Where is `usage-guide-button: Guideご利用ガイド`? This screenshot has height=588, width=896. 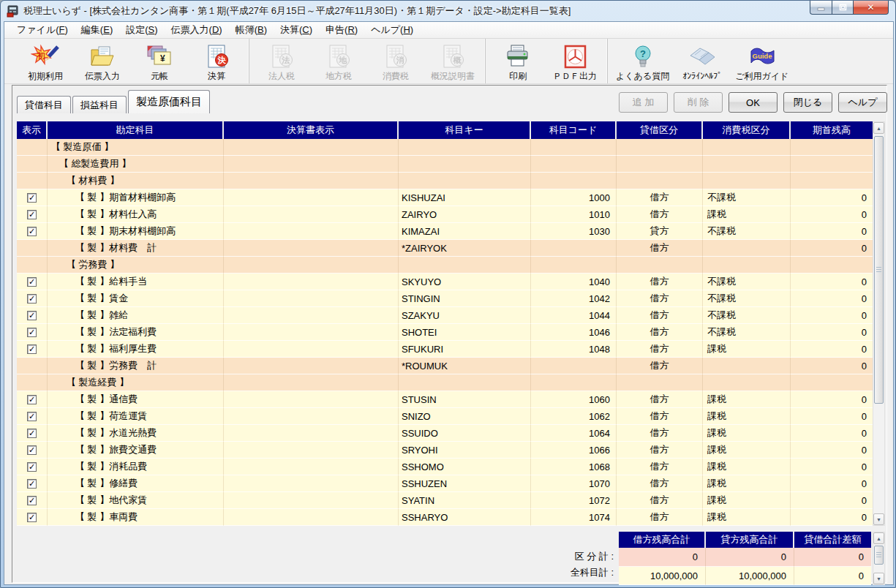
usage-guide-button: Guideご利用ガイド is located at coordinates (762, 61).